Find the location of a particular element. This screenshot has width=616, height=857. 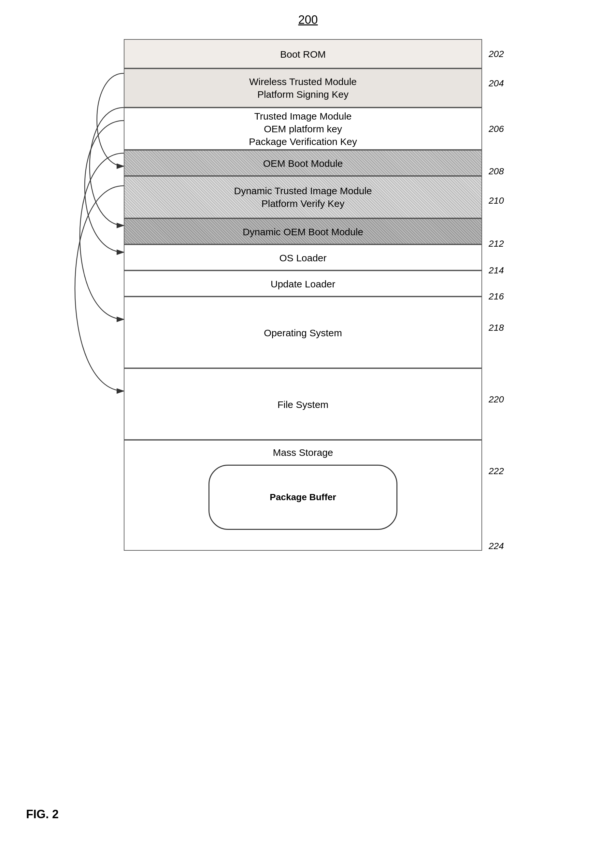

file-system-label: File System is located at coordinates (303, 404).